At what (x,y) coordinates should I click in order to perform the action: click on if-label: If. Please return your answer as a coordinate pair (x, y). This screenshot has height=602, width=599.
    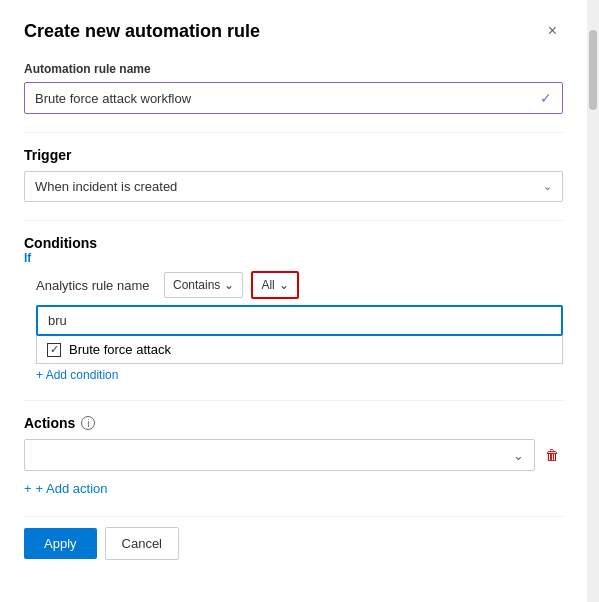
    Looking at the image, I should click on (294, 258).